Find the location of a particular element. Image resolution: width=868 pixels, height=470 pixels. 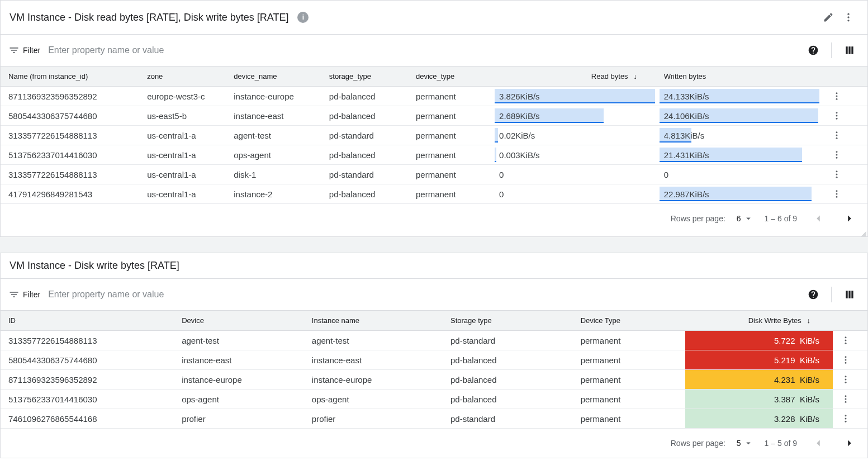

cell-id: 5805443306375744680 is located at coordinates (87, 360).